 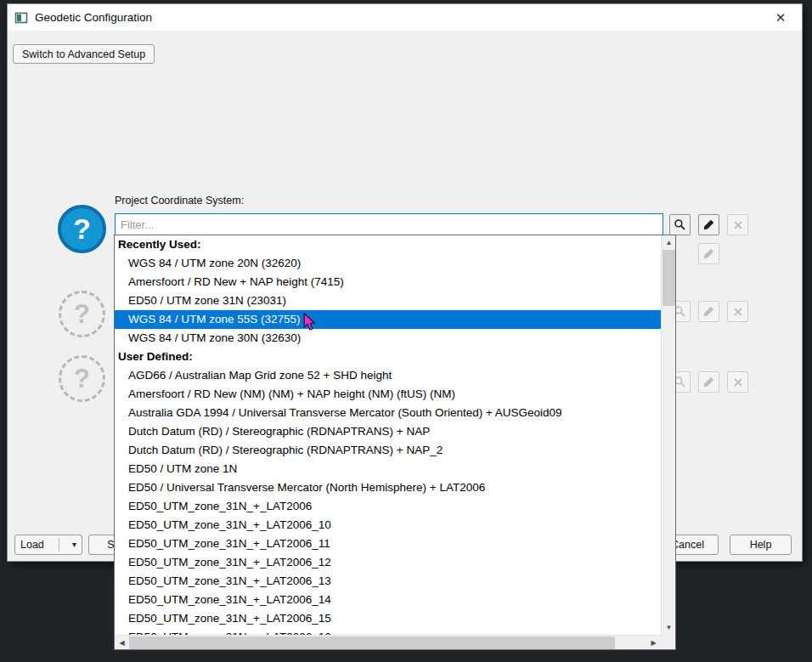 What do you see at coordinates (669, 243) in the screenshot?
I see `scroll-up-button: ▲` at bounding box center [669, 243].